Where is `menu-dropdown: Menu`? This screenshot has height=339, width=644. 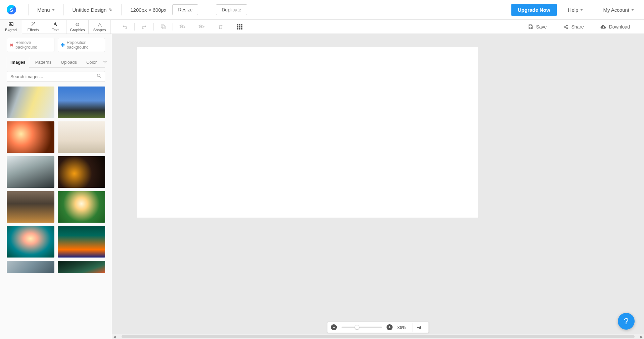
menu-dropdown: Menu is located at coordinates (46, 10).